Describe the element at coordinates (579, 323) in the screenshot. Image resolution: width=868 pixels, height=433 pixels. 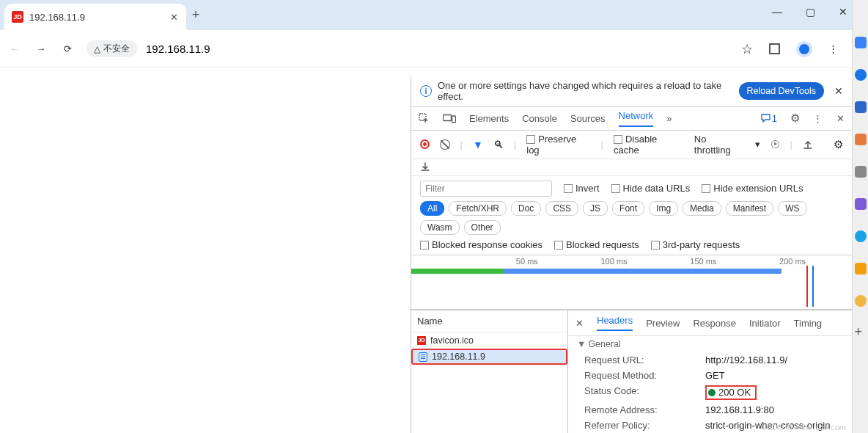
I see `detail-close-icon: ✕` at that location.